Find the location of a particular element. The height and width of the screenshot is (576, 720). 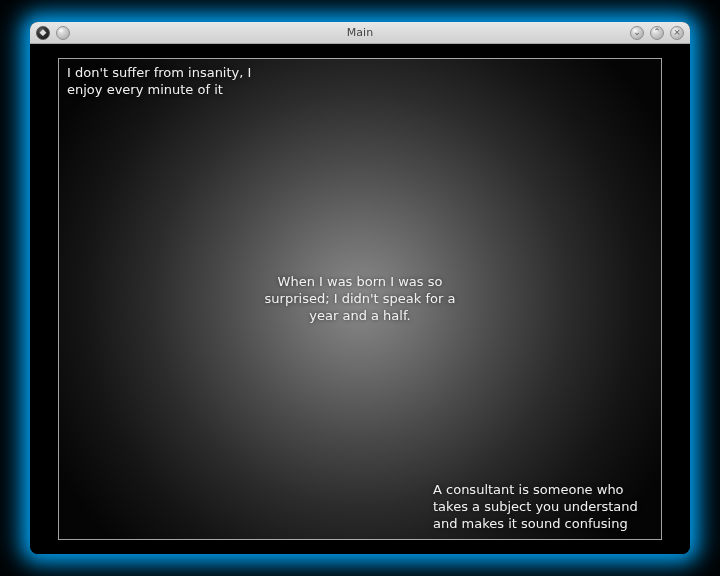

titlebar-right-group: ⌄ ⌃ × is located at coordinates (657, 32).